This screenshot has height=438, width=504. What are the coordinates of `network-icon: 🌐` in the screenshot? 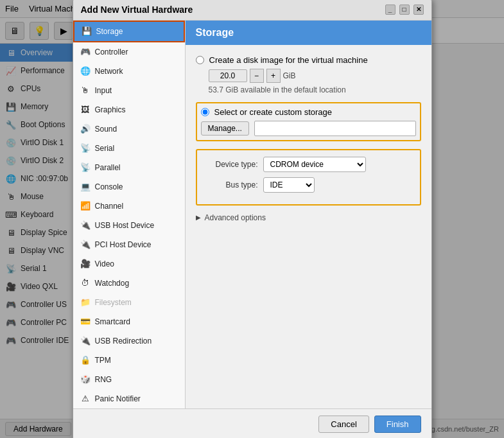 It's located at (85, 71).